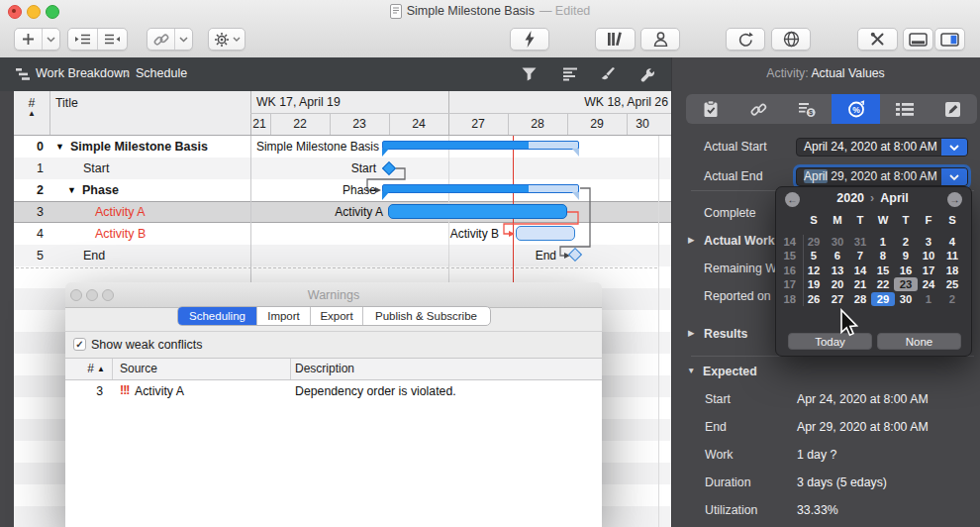 The height and width of the screenshot is (527, 980). I want to click on calendar-day: 31, so click(860, 242).